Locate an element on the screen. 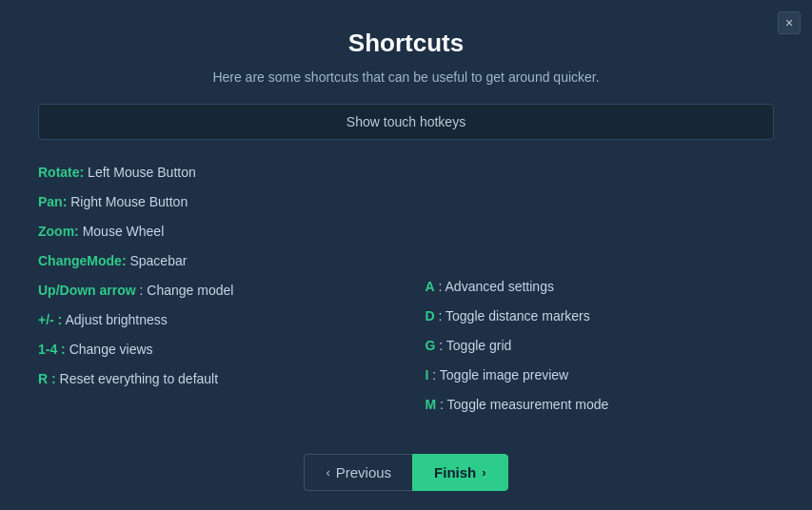 The image size is (812, 510). shortcut-key: 1-4 : is located at coordinates (51, 349).